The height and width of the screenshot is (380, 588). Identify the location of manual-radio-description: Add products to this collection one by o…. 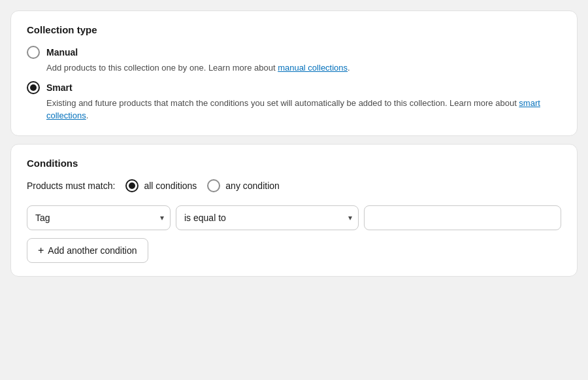
(304, 68).